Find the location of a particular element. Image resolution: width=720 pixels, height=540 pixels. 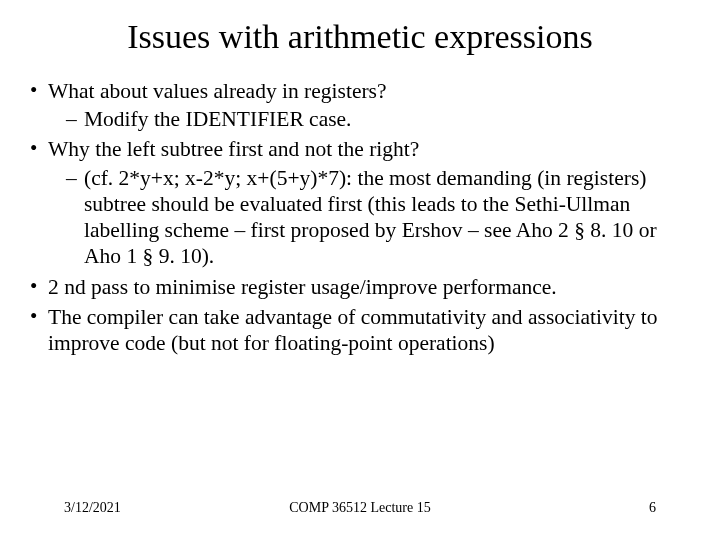

list-item: 2 nd pass to minimise register usage/imp… is located at coordinates (363, 287).